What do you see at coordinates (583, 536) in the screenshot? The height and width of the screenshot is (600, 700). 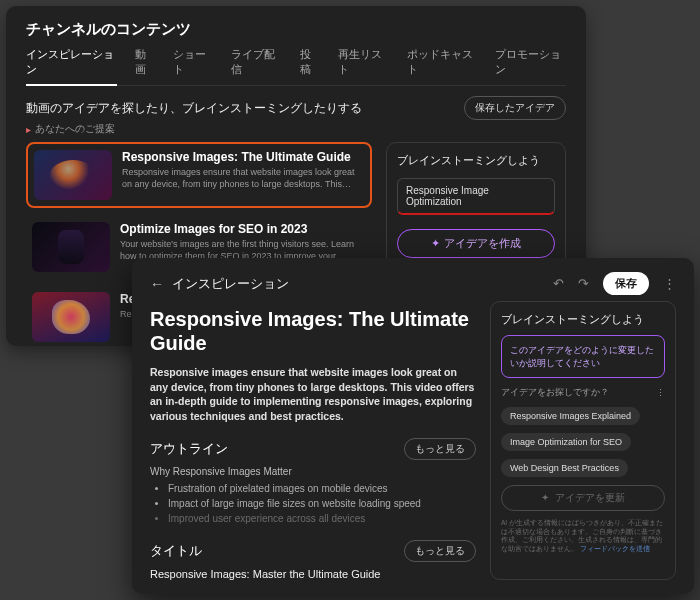 I see `ai-disclaimer: AI が生成する情報にはばらつきがあり、不正確または不適切な場合もあります。ご自…` at bounding box center [583, 536].